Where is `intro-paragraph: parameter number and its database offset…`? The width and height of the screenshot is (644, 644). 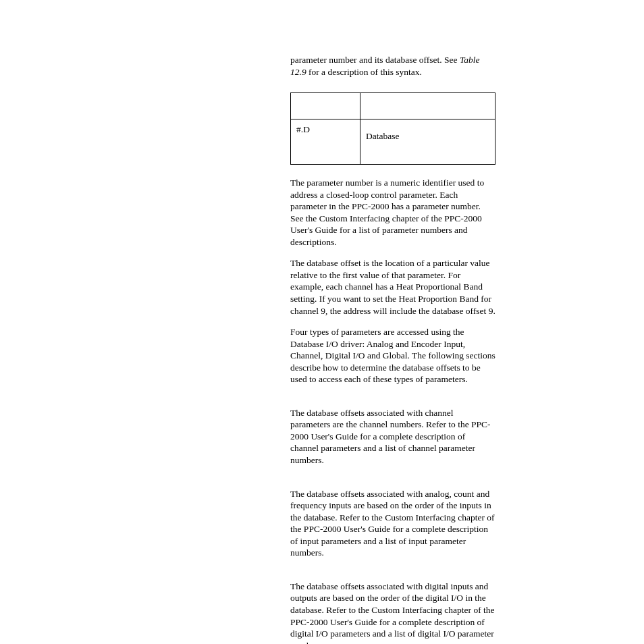
intro-paragraph: parameter number and its database offset… is located at coordinates (393, 66).